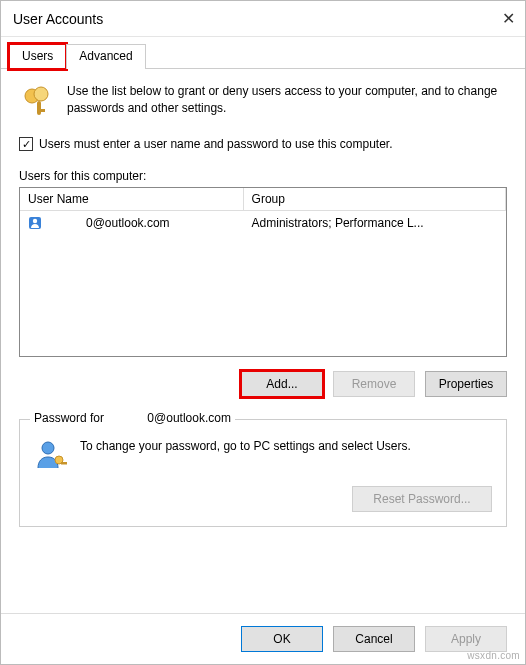 The height and width of the screenshot is (665, 526). Describe the element at coordinates (466, 384) in the screenshot. I see `properties-button: Properties` at that location.